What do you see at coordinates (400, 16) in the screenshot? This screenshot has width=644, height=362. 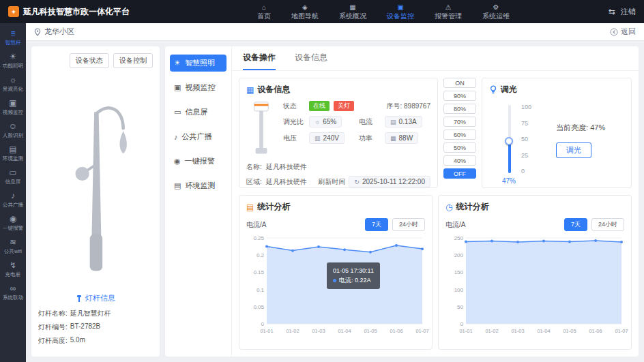 I see `nav-label: 设备监控` at bounding box center [400, 16].